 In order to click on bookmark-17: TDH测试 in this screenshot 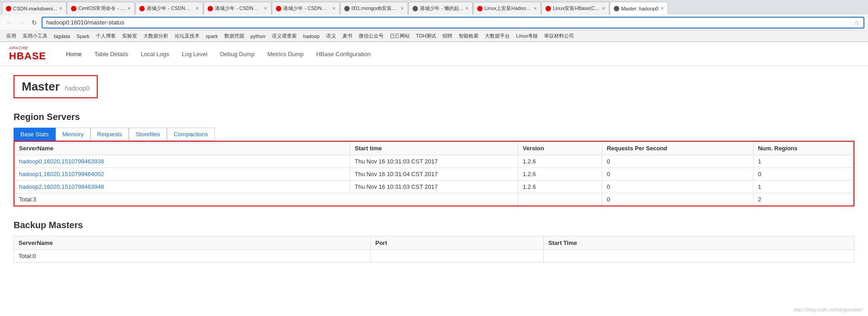, I will do `click(426, 36)`.